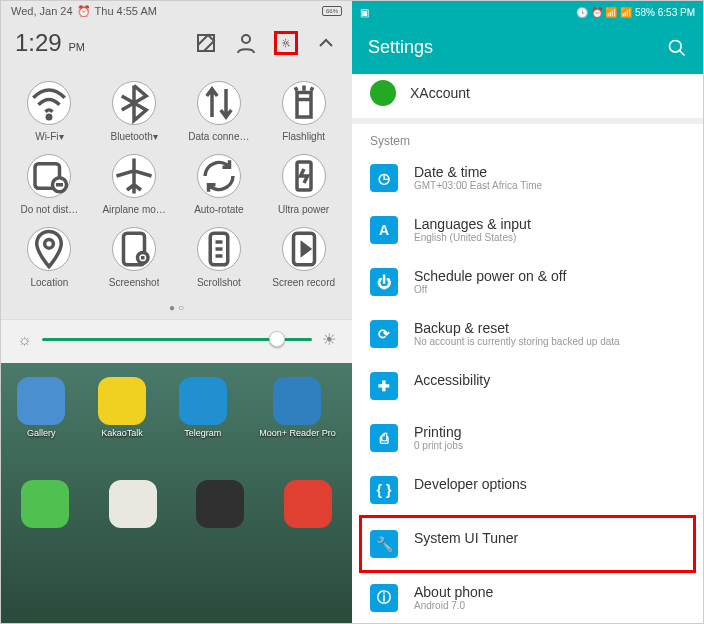  Describe the element at coordinates (219, 176) in the screenshot. I see `rotate-icon` at that location.